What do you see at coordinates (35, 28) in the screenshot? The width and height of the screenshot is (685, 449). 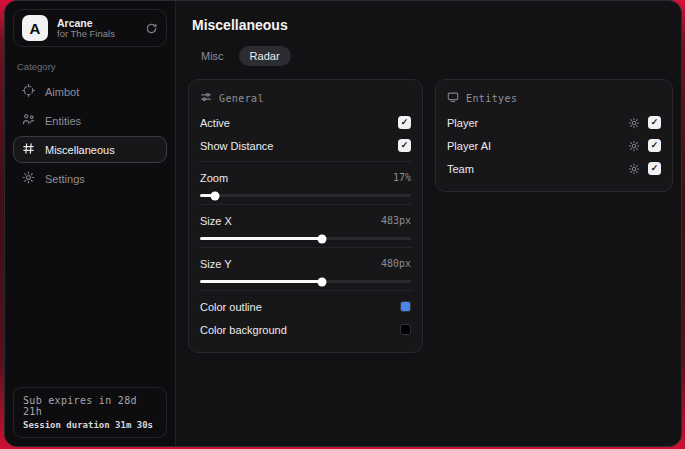 I see `app-logo: A` at bounding box center [35, 28].